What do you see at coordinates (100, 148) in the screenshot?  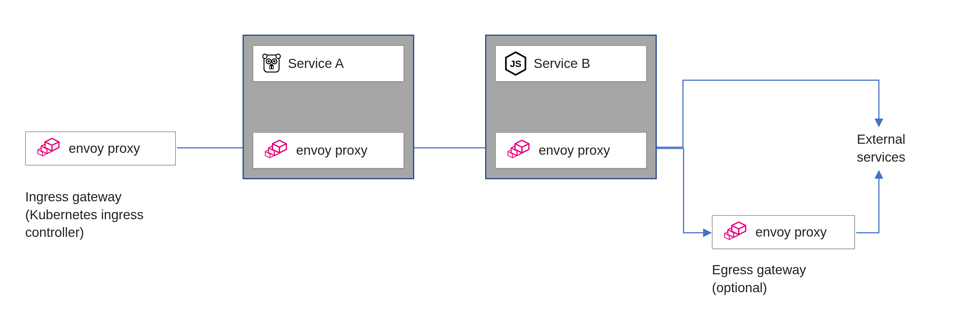 I see `ingress-envoy-box: envoy proxy` at bounding box center [100, 148].